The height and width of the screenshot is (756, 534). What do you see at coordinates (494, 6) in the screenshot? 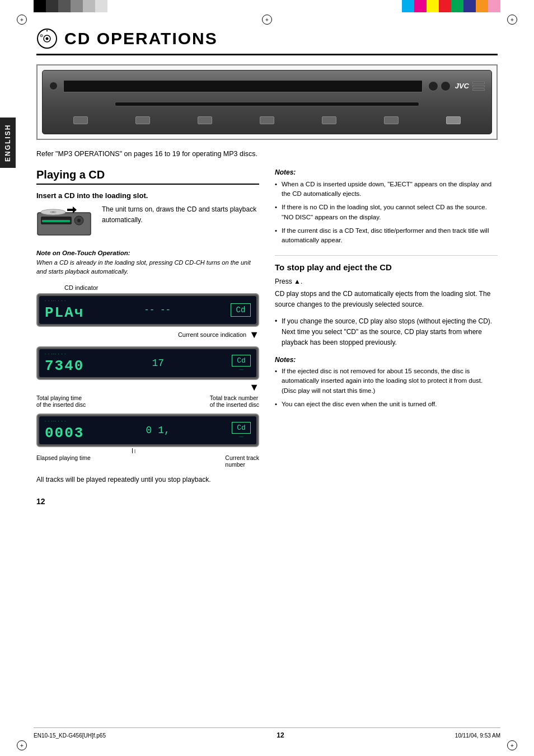
I see `color-block-pink` at bounding box center [494, 6].